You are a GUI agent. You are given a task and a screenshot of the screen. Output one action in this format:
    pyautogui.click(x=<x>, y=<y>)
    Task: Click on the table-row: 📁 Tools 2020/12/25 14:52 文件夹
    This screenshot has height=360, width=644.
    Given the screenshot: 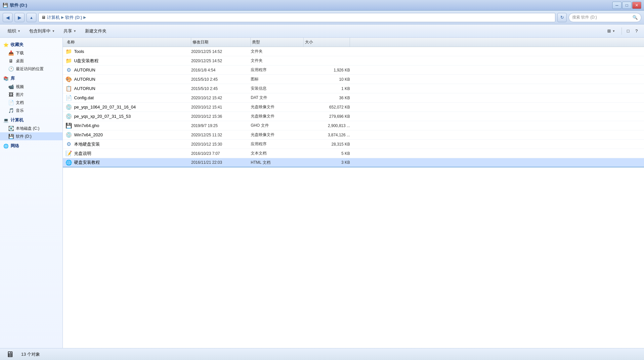 What is the action you would take?
    pyautogui.click(x=353, y=52)
    